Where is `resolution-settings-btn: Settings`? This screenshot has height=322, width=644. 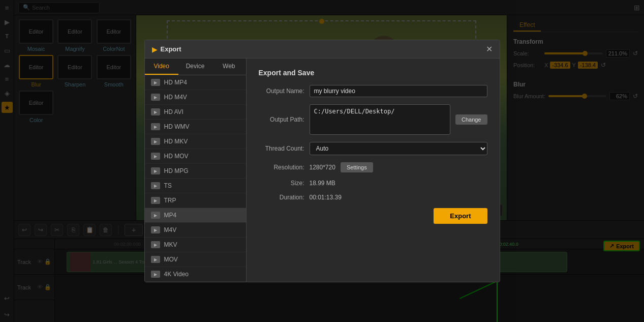
resolution-settings-btn: Settings is located at coordinates (357, 167).